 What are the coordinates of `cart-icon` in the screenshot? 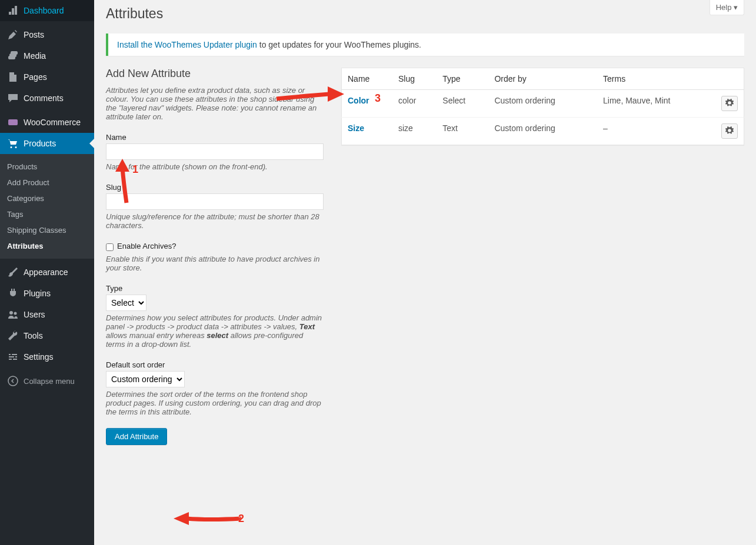 It's located at (13, 143).